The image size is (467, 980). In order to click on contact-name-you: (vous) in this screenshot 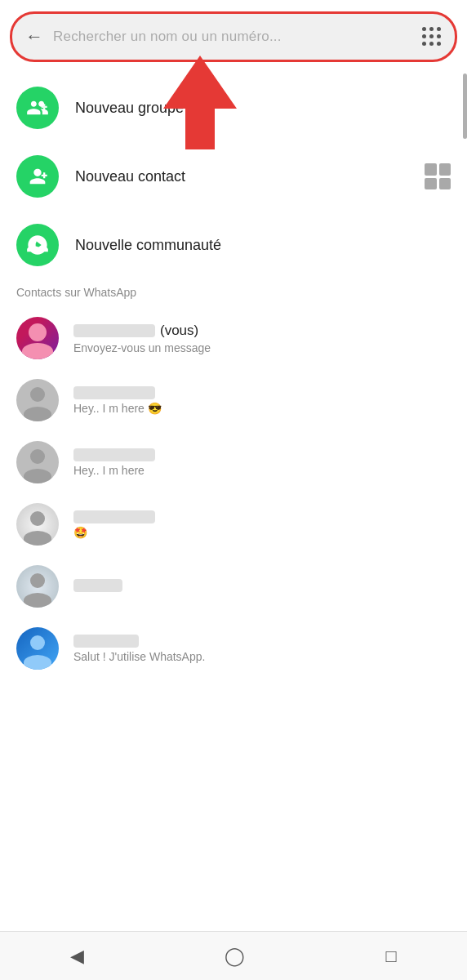, I will do `click(262, 331)`.